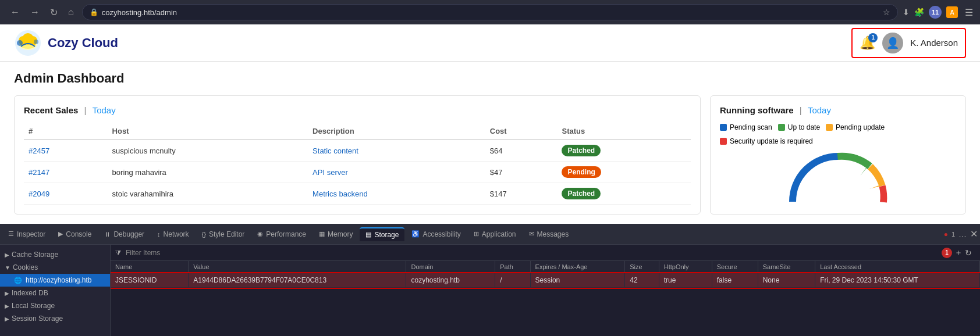 This screenshot has height=336, width=980. Describe the element at coordinates (490, 12) in the screenshot. I see `address-bar: 🔒 cozyhosting.htb/admin ☆` at that location.